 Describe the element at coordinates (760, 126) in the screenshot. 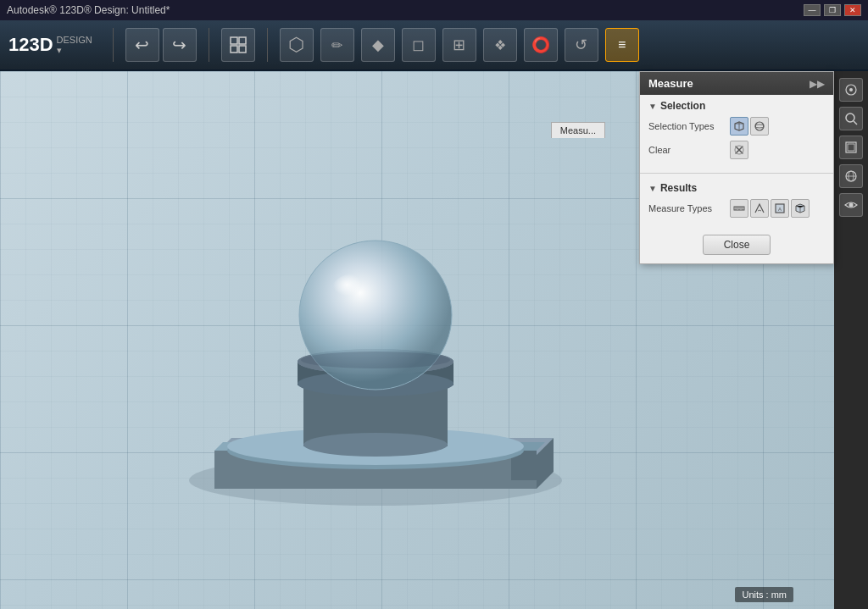

I see `selection-type-edge-button` at that location.